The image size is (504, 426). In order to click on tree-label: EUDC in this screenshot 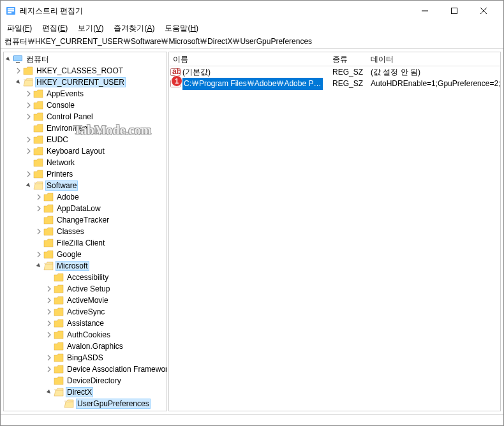, I will do `click(57, 140)`.